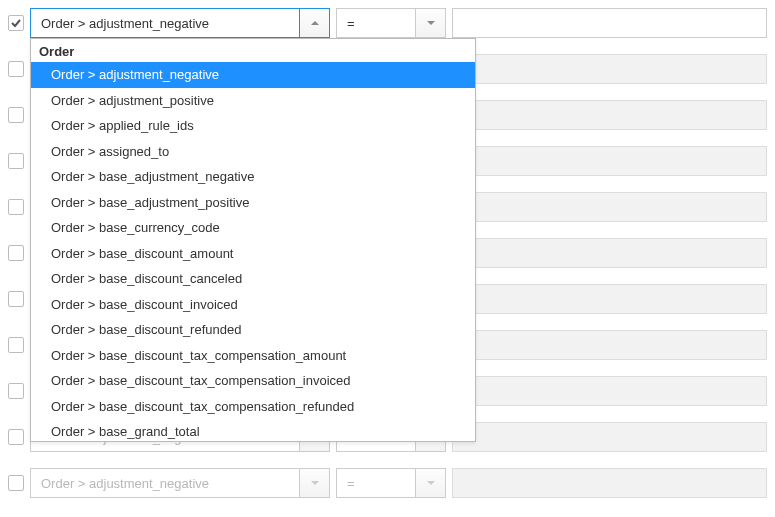  I want to click on chevron-up-icon, so click(315, 23).